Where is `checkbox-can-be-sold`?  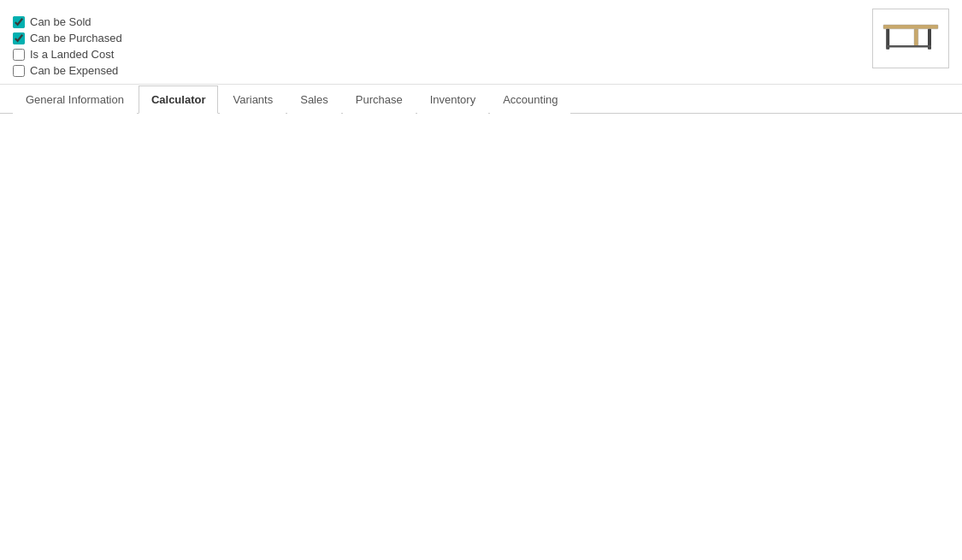 checkbox-can-be-sold is located at coordinates (19, 22).